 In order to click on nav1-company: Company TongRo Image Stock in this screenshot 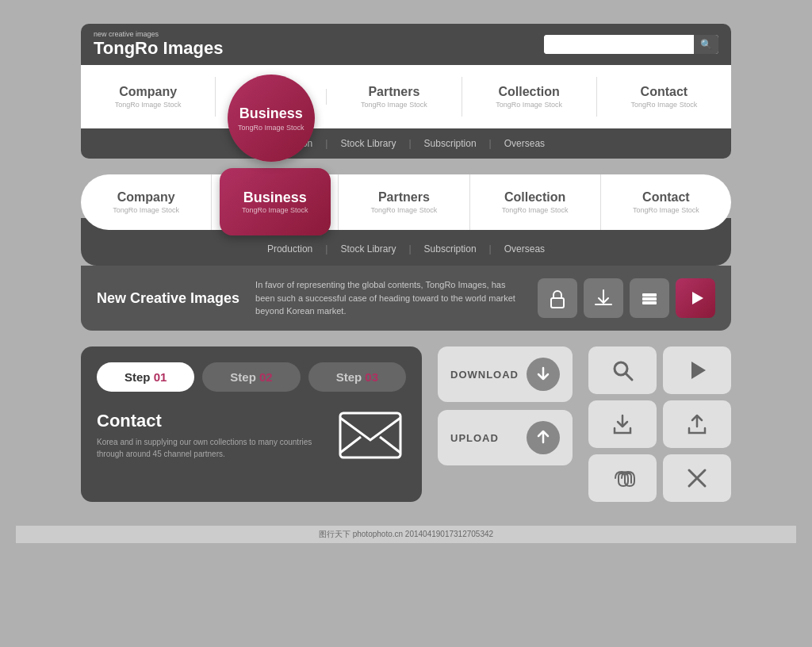, I will do `click(148, 97)`.